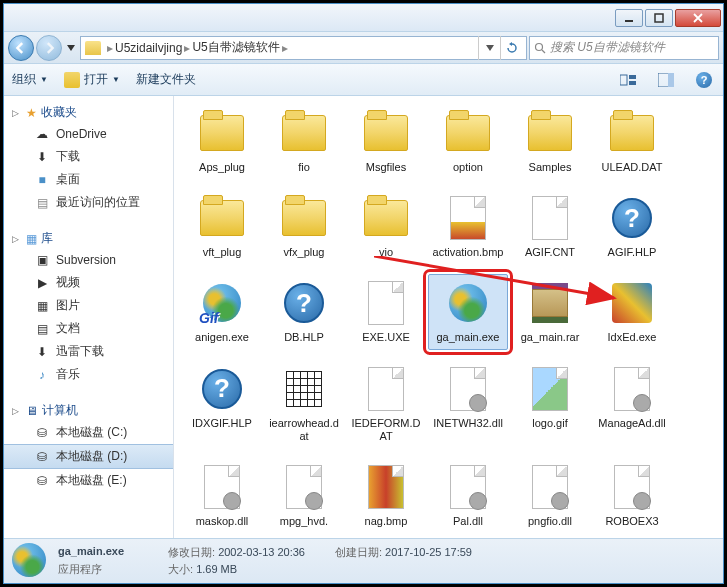  What do you see at coordinates (550, 496) in the screenshot?
I see `file-item: pngfio.dll` at bounding box center [550, 496].